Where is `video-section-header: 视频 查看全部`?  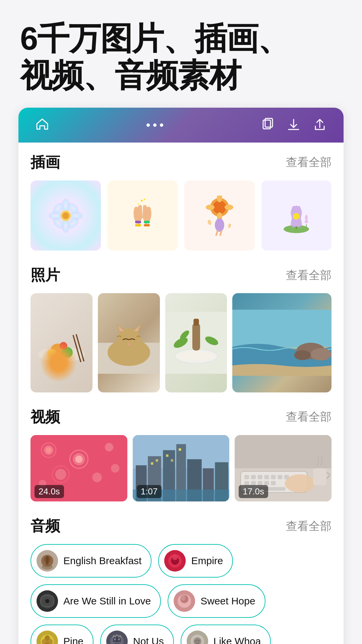 video-section-header: 视频 查看全部 is located at coordinates (181, 417).